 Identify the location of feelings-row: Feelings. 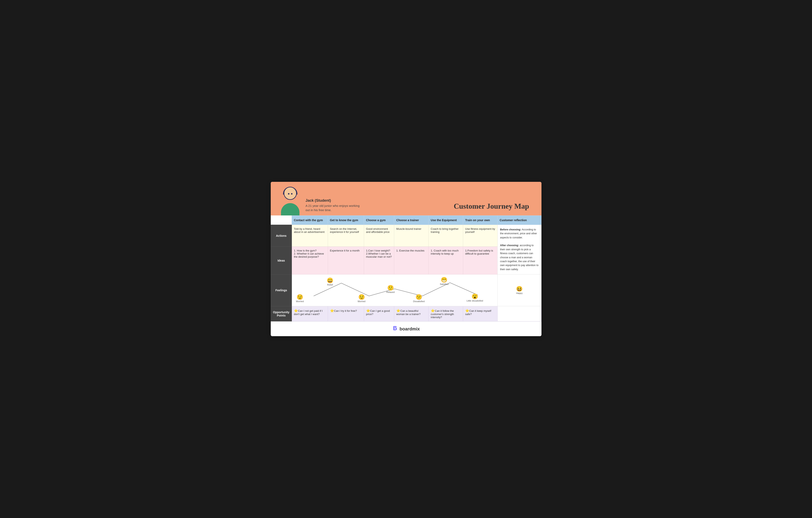
(406, 291).